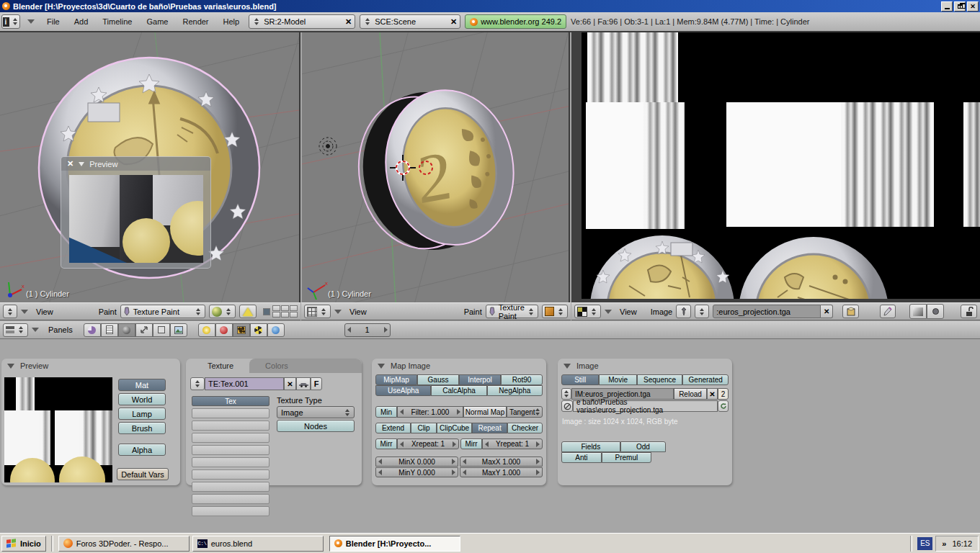 The height and width of the screenshot is (553, 980). Describe the element at coordinates (24, 544) in the screenshot. I see `start-button: Inicio` at that location.